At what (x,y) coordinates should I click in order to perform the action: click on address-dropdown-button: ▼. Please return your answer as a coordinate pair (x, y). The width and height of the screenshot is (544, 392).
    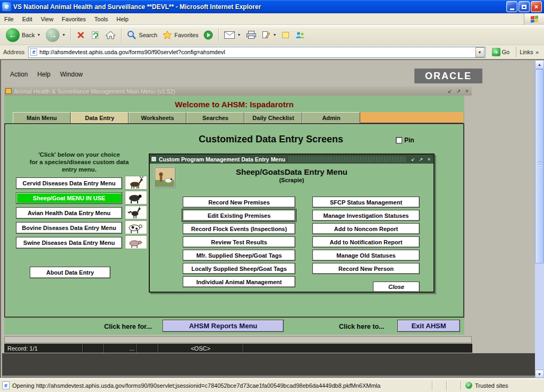
    Looking at the image, I should click on (480, 52).